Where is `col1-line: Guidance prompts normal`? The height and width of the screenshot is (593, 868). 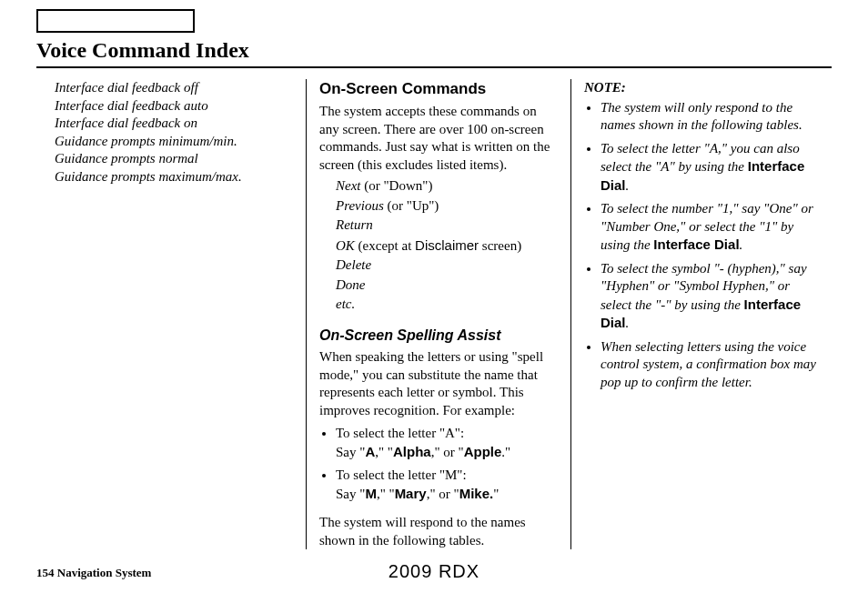
col1-line: Guidance prompts normal is located at coordinates (174, 159).